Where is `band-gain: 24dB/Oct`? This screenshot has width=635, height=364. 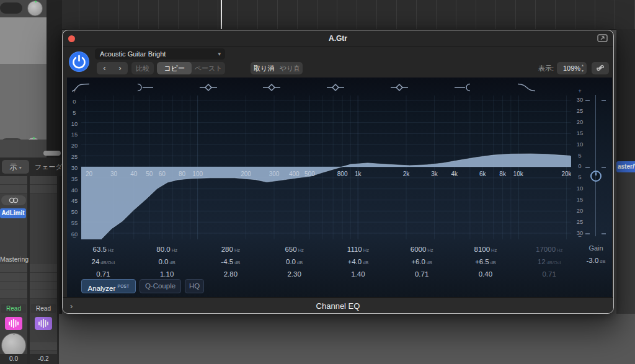 band-gain: 24dB/Oct is located at coordinates (103, 262).